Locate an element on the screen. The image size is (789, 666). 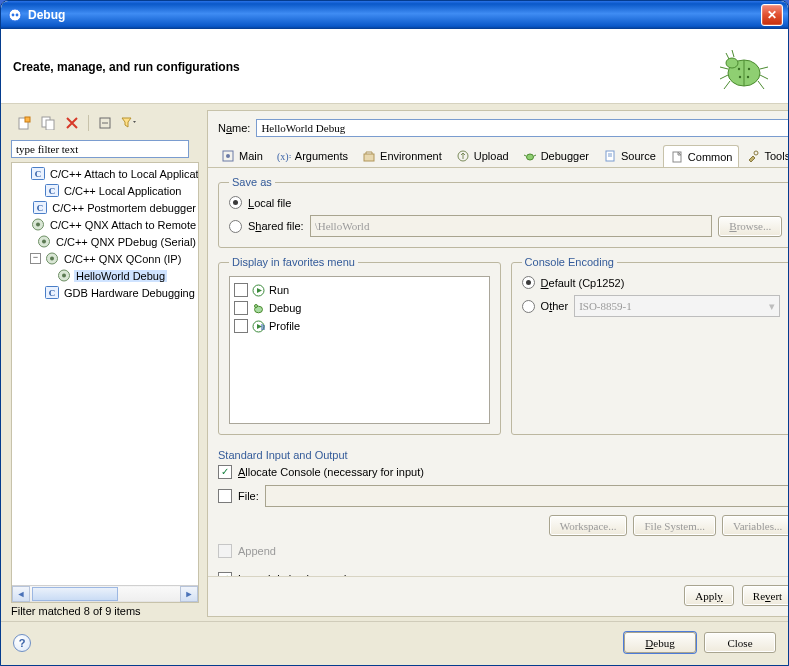
filter-status: Filter matched 8 of 9 items is located at coordinates (105, 610).